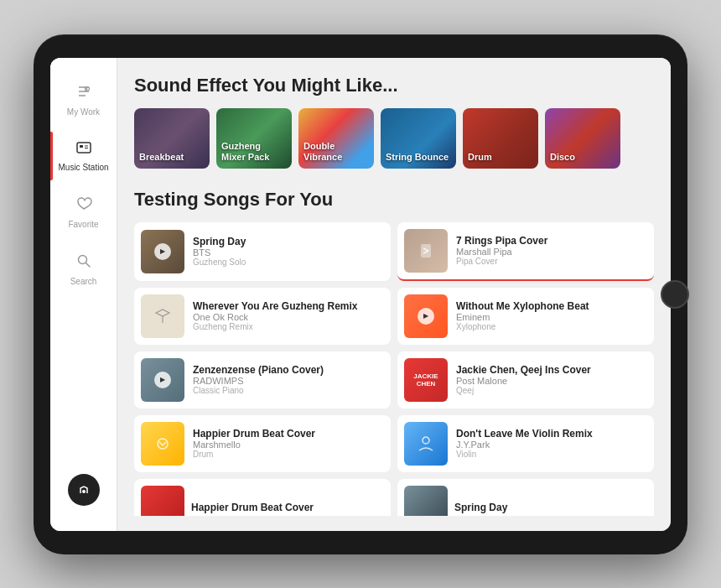 The image size is (721, 588). What do you see at coordinates (552, 262) in the screenshot?
I see `song-genre-7-rings: Pipa Cover` at bounding box center [552, 262].